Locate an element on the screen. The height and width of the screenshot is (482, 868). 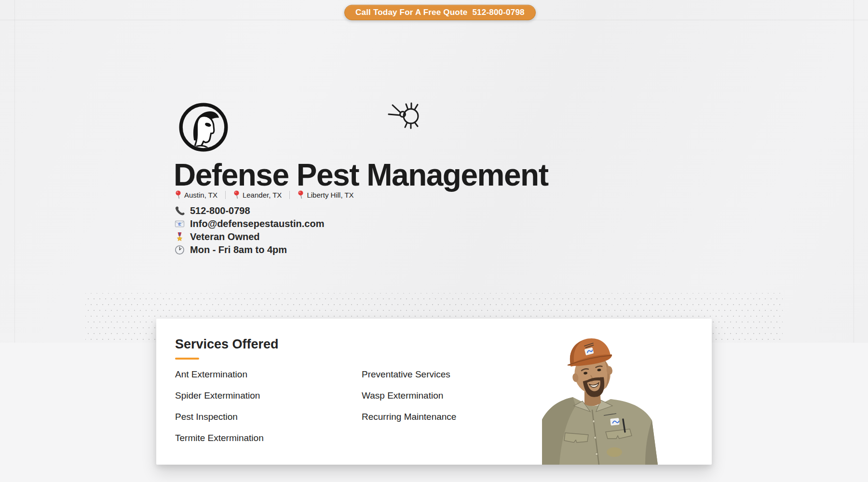
location-leander: Leander, TX is located at coordinates (258, 195).